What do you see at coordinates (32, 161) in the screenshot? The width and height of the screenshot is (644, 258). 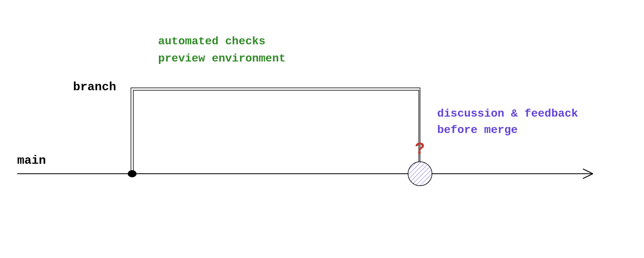 I see `main-label: main` at bounding box center [32, 161].